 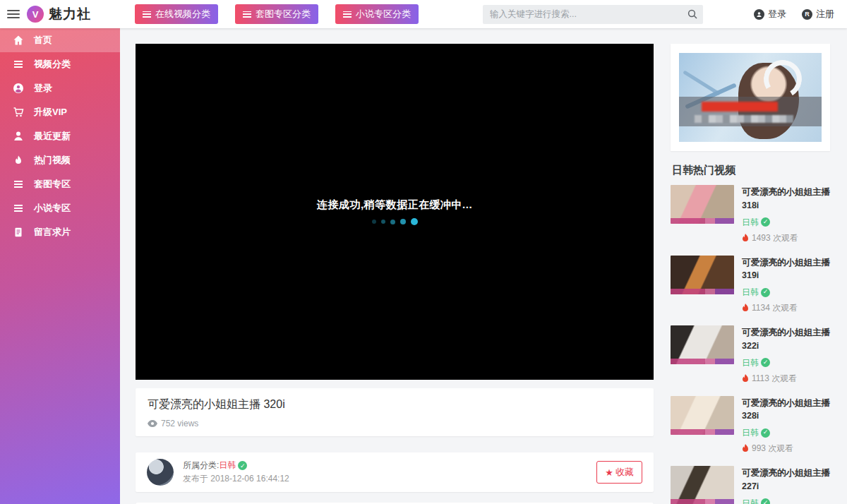 What do you see at coordinates (786, 485) in the screenshot?
I see `video-meta: 可爱漂亮的小姐姐主播 227i 日韩✓ 957 次观看` at bounding box center [786, 485].